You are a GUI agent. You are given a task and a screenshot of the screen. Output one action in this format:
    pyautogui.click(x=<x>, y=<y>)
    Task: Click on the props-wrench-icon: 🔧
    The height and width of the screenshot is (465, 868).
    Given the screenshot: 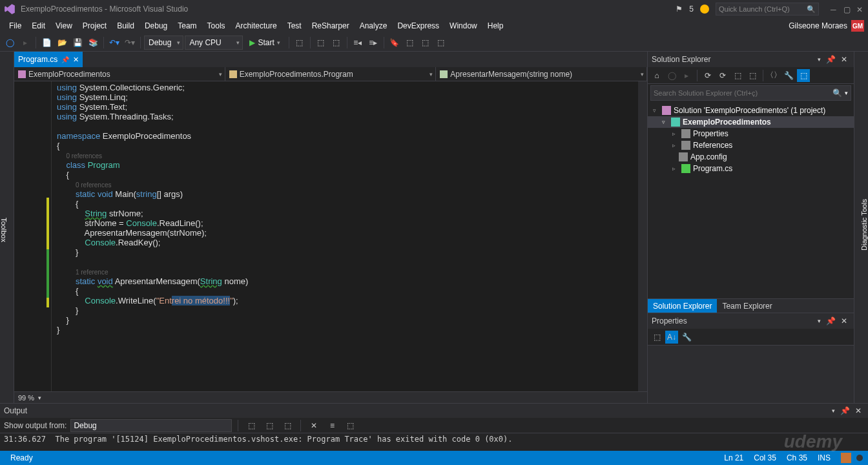 What is the action you would take?
    pyautogui.click(x=687, y=337)
    